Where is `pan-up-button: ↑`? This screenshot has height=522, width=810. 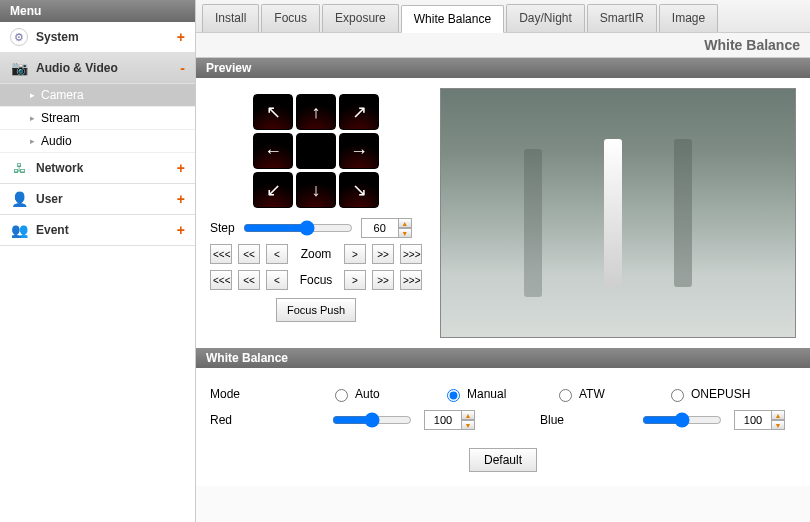
pan-up-button: ↑ is located at coordinates (316, 112).